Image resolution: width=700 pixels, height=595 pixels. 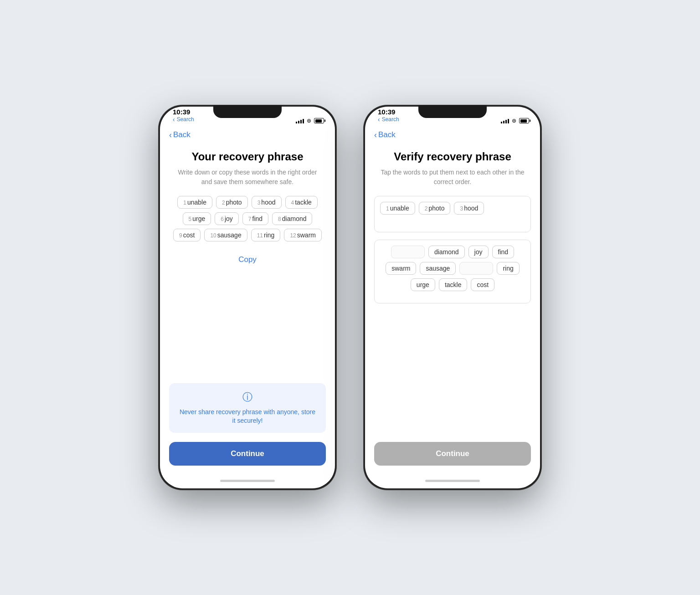 I want to click on word-pill-8: 8diamond, so click(x=292, y=219).